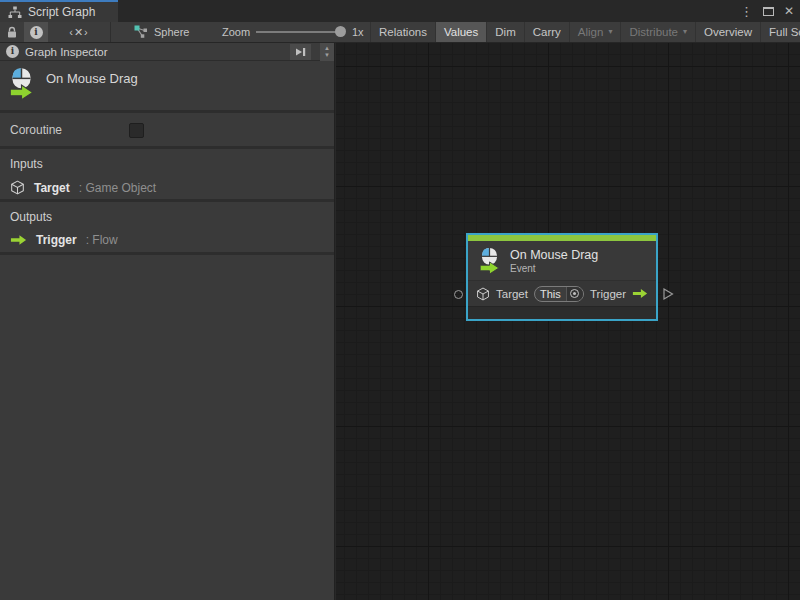 This screenshot has height=600, width=800. Describe the element at coordinates (550, 294) in the screenshot. I see `target-value: This` at that location.